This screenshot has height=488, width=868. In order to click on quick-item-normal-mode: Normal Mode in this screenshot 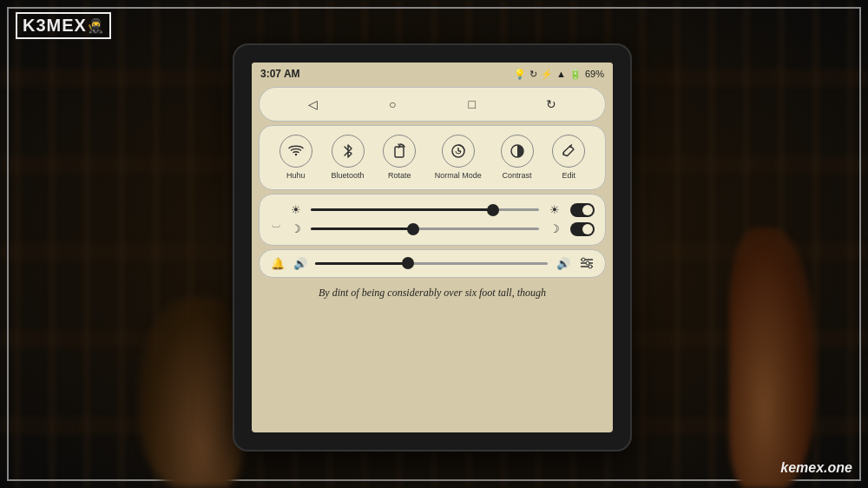, I will do `click(458, 158)`.